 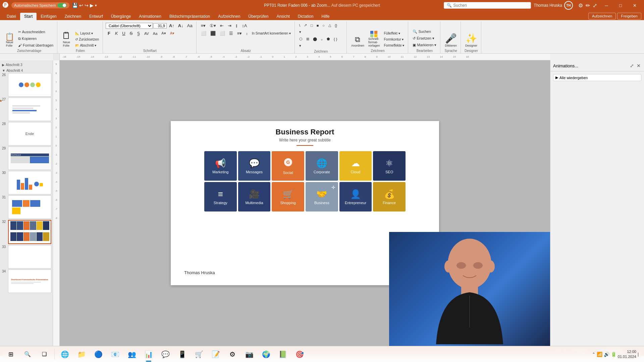 I want to click on card-strategy: ≡ Strategy, so click(x=221, y=197).